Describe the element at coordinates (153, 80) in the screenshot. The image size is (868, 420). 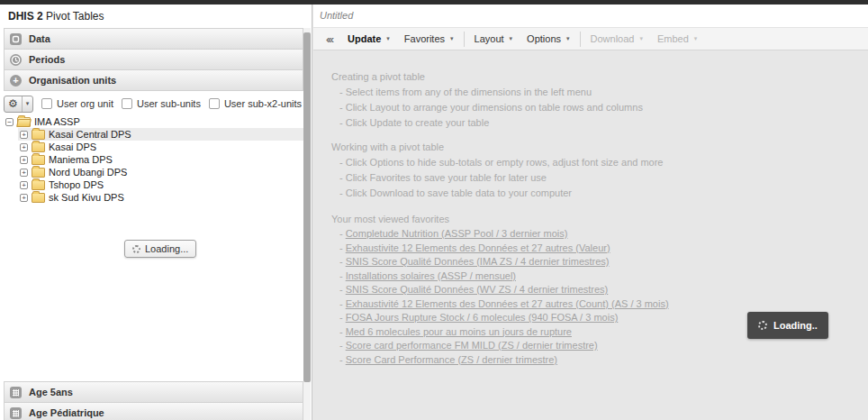
I see `accordion-header-orgunits: + Organisation units` at that location.